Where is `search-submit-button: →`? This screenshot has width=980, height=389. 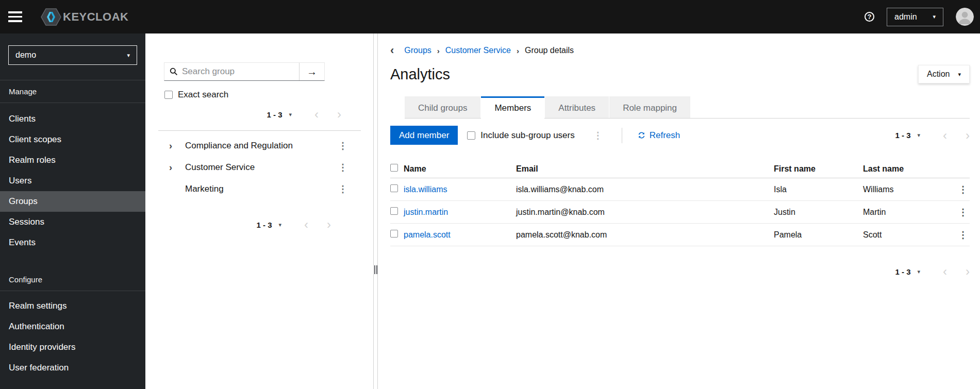 search-submit-button: → is located at coordinates (311, 72).